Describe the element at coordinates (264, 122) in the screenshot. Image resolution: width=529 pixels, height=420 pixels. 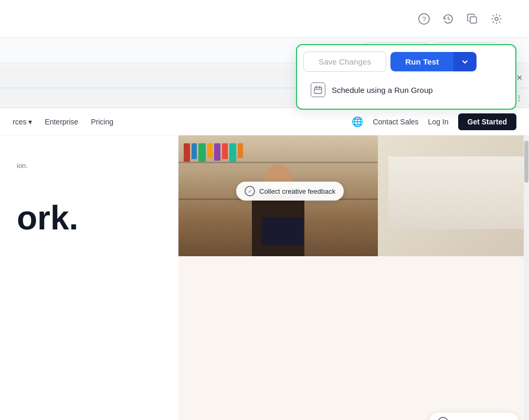
I see `site-navigation: rces ▾ Enterprise Pricing 🌐 Contact Sale…` at that location.